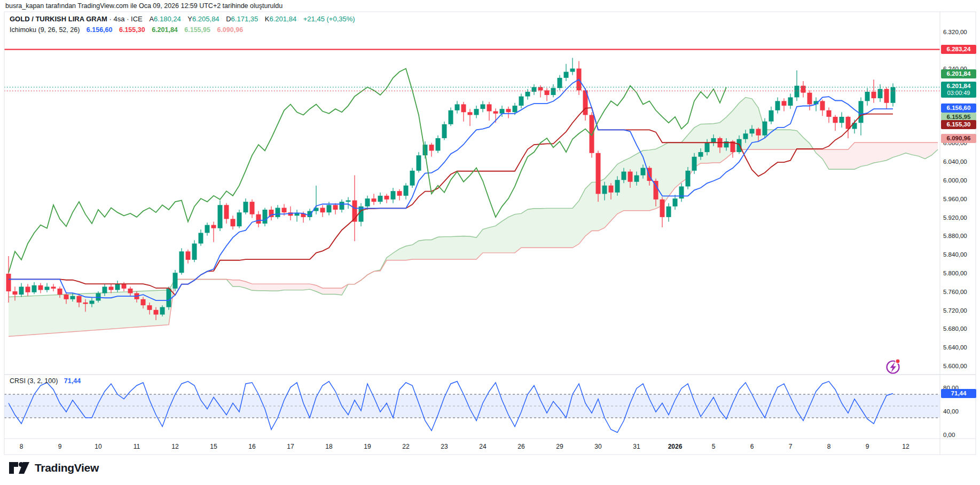 The height and width of the screenshot is (485, 980). What do you see at coordinates (190, 19) in the screenshot?
I see `high-label: Y` at bounding box center [190, 19].